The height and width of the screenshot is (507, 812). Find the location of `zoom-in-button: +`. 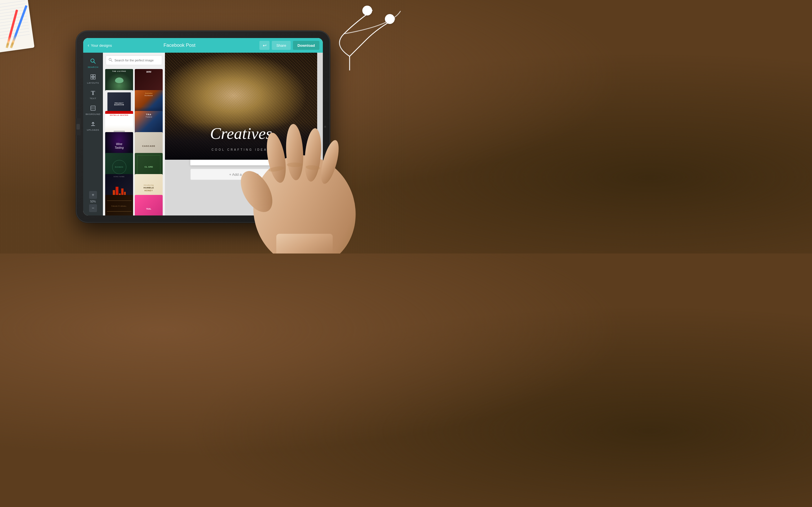

zoom-in-button: + is located at coordinates (93, 195).